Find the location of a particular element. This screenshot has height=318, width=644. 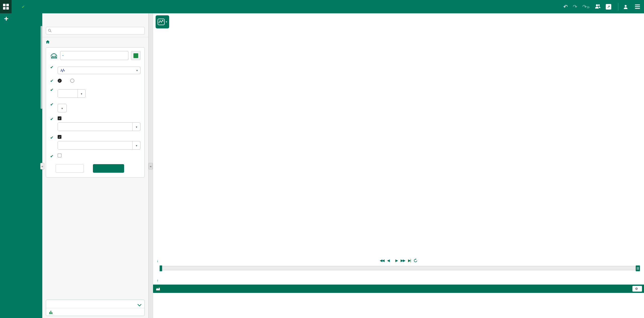

top-bar: ✔ ↶ ↷ ↷» ↗ is located at coordinates (322, 7).